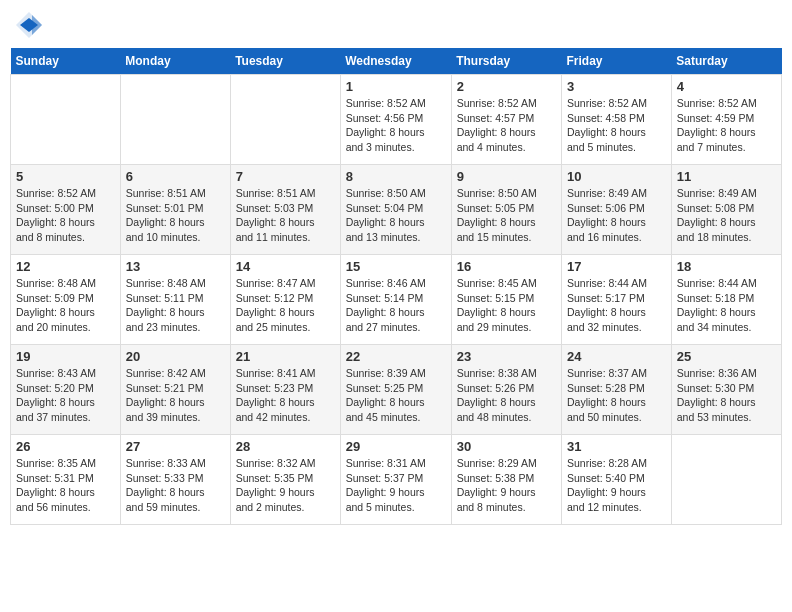  What do you see at coordinates (286, 176) in the screenshot?
I see `day-number: 7` at bounding box center [286, 176].